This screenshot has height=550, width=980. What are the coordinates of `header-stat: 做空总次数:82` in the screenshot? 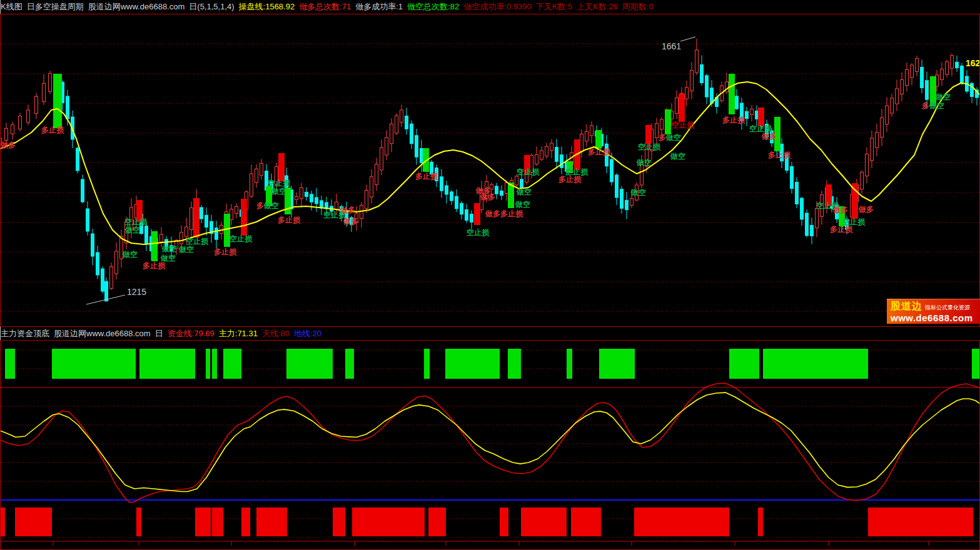 It's located at (433, 6).